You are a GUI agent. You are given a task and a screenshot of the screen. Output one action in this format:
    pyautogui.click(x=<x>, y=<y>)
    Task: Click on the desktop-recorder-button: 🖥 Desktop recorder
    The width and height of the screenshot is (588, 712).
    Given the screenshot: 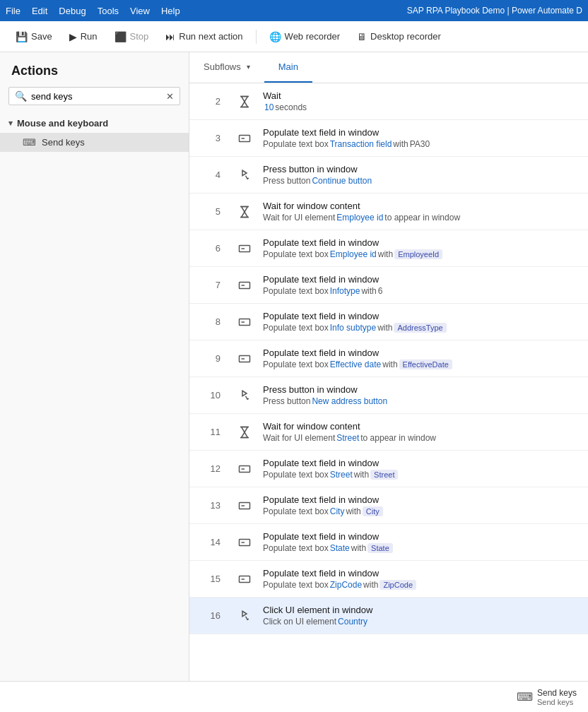 What is the action you would take?
    pyautogui.click(x=399, y=37)
    